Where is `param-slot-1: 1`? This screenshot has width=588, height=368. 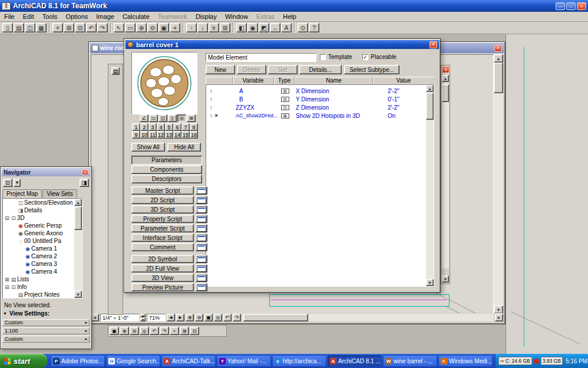 param-slot-1: 1 is located at coordinates (136, 127).